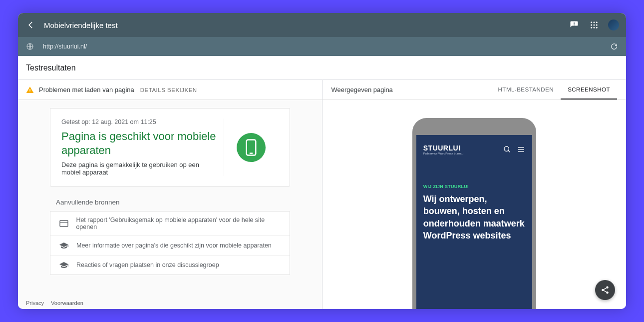  What do you see at coordinates (148, 265) in the screenshot?
I see `list-item-label: Reacties of vragen plaatsen in onze disc…` at bounding box center [148, 265].